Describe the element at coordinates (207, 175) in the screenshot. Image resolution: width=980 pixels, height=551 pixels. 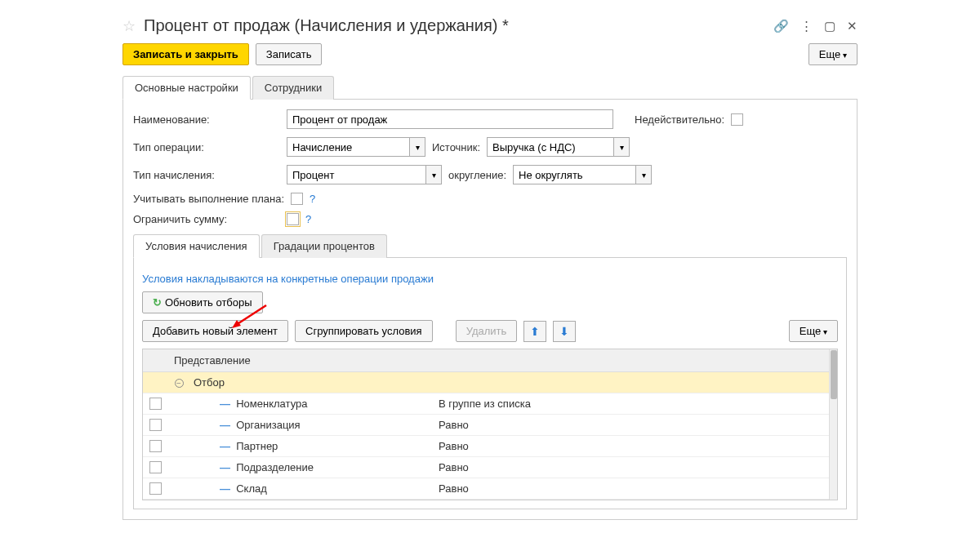
I see `calctype-label: Тип начисления:` at that location.